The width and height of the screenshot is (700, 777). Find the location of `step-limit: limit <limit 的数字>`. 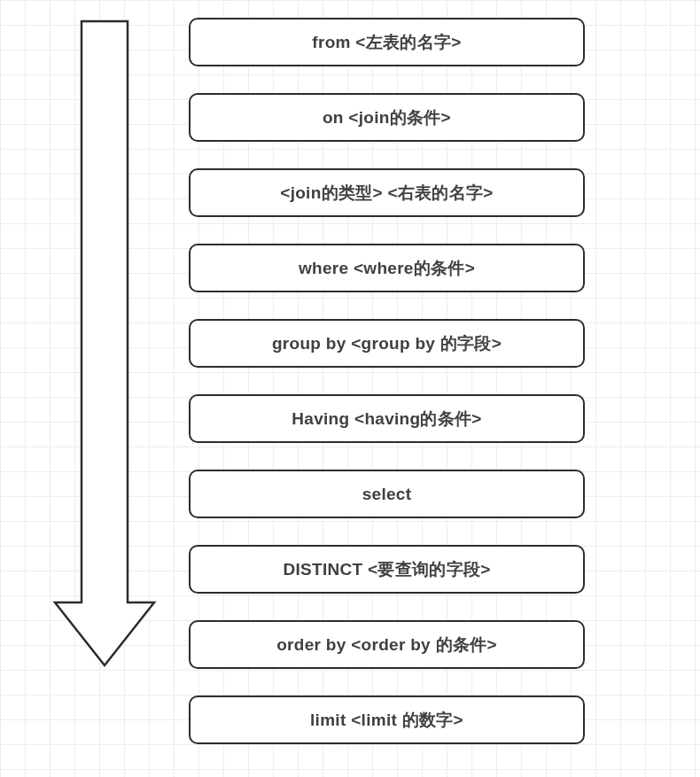

step-limit: limit <limit 的数字> is located at coordinates (386, 719).